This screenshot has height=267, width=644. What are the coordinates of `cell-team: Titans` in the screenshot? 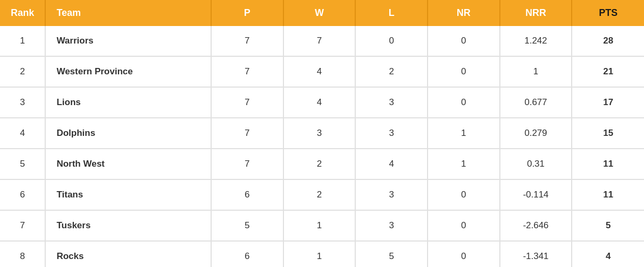 It's located at (128, 195).